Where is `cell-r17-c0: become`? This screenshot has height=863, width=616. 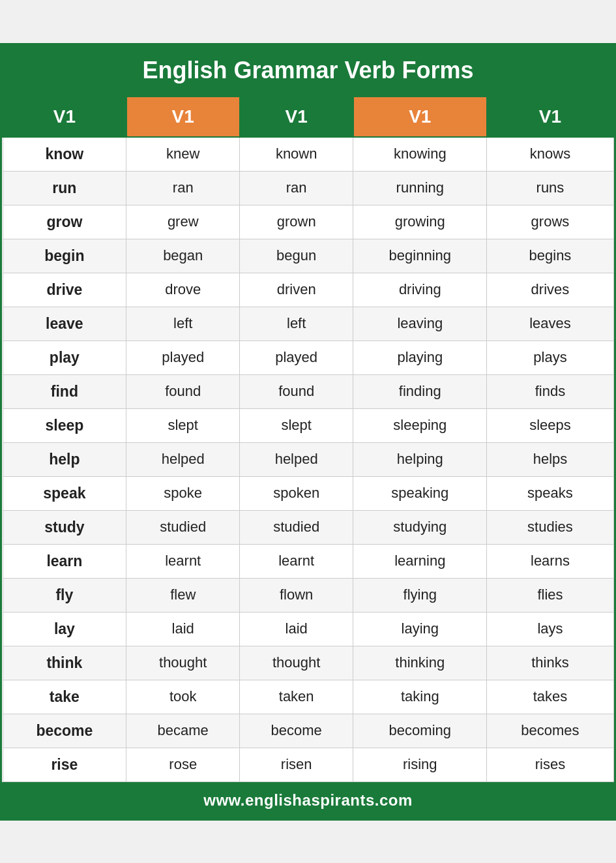
cell-r17-c0: become is located at coordinates (65, 731).